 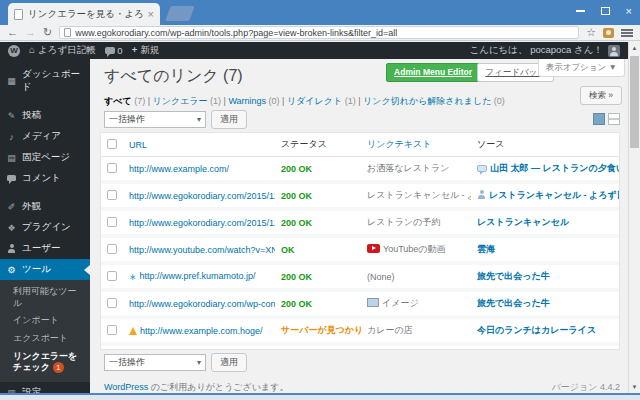 What do you see at coordinates (580, 11) in the screenshot?
I see `window-minimize-button` at bounding box center [580, 11].